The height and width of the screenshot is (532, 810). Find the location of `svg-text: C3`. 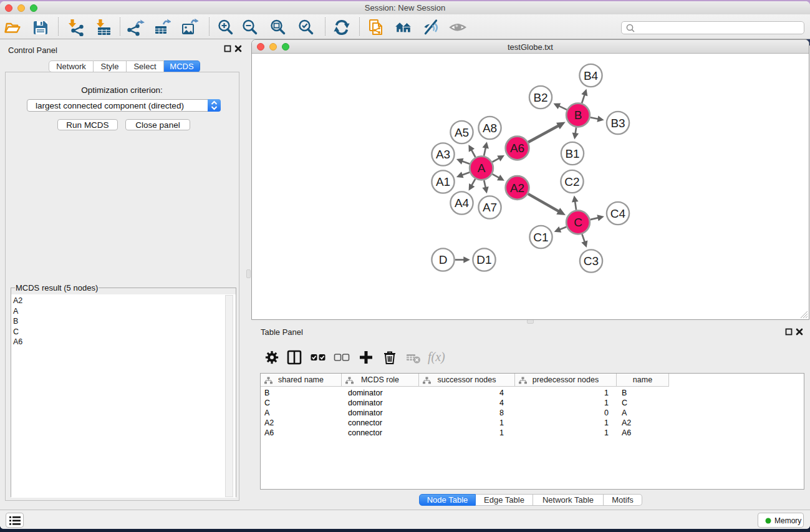

svg-text: C3 is located at coordinates (591, 261).